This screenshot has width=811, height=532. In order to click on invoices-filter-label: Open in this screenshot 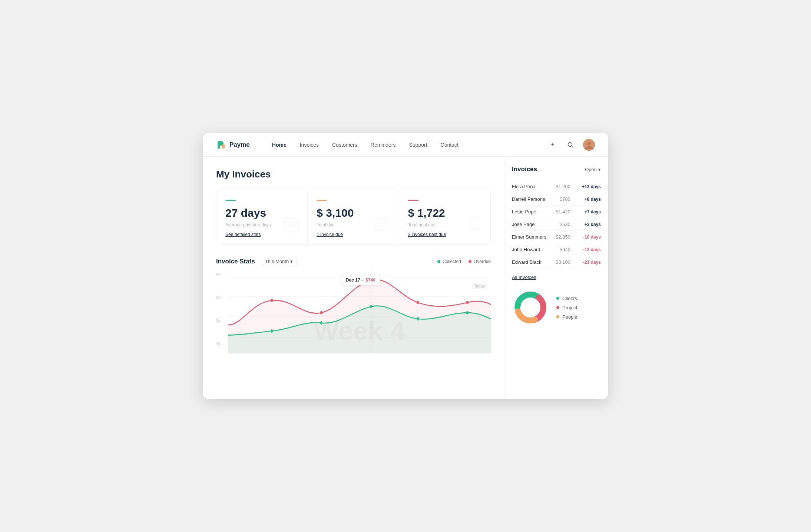, I will do `click(591, 170)`.